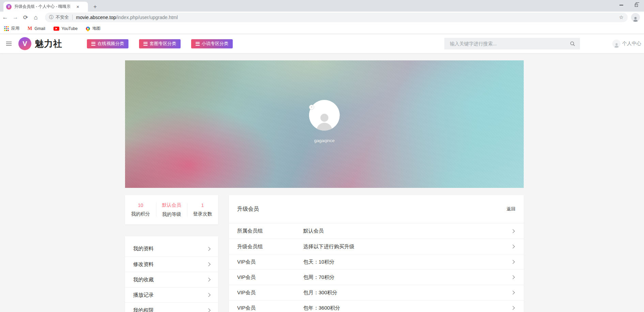 This screenshot has width=644, height=312. Describe the element at coordinates (212, 44) in the screenshot. I see `nav-button-novel-categories: 小说专区分类` at that location.